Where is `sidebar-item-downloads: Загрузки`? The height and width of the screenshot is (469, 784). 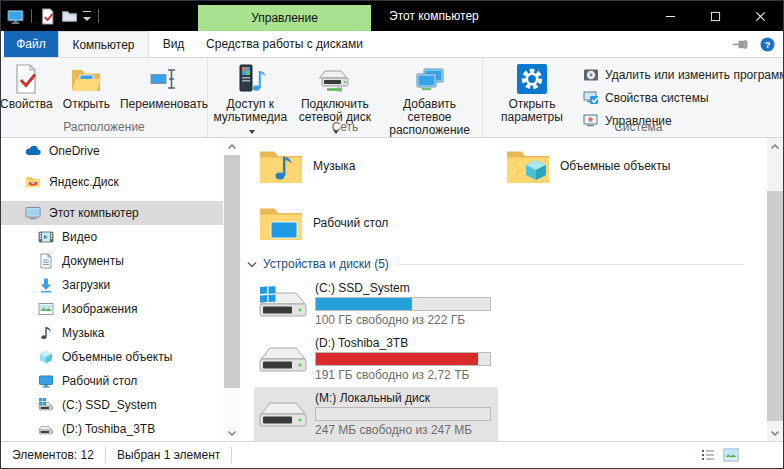
sidebar-item-downloads: Загрузки is located at coordinates (112, 285).